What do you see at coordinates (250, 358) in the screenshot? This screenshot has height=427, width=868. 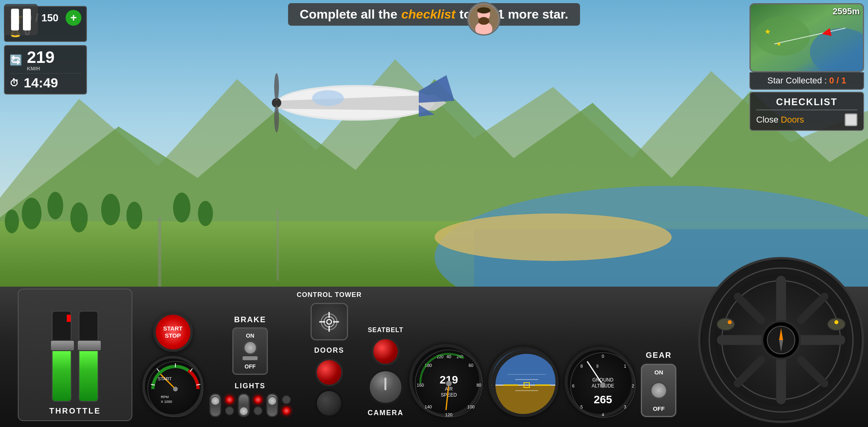 I see `brake-handle` at bounding box center [250, 358].